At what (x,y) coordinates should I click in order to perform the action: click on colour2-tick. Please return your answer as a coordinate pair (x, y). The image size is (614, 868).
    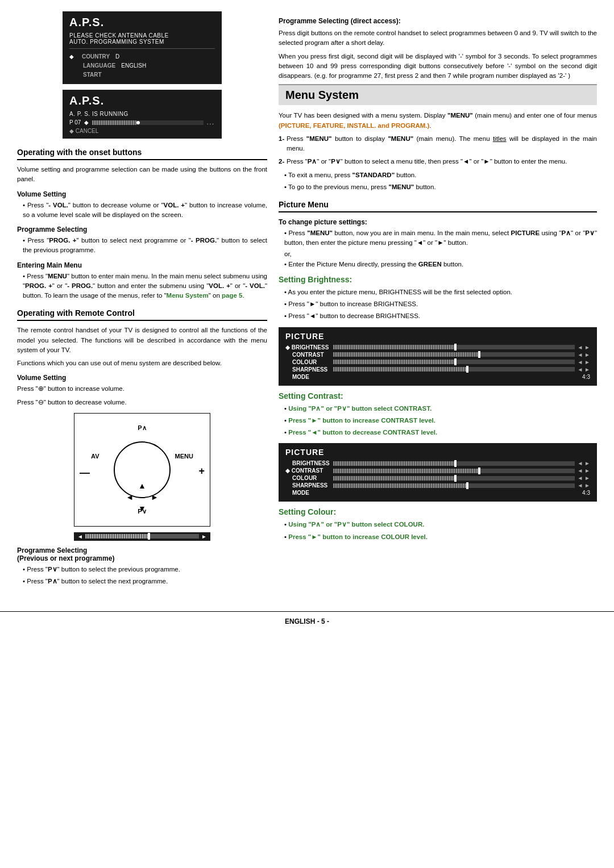
    Looking at the image, I should click on (455, 478).